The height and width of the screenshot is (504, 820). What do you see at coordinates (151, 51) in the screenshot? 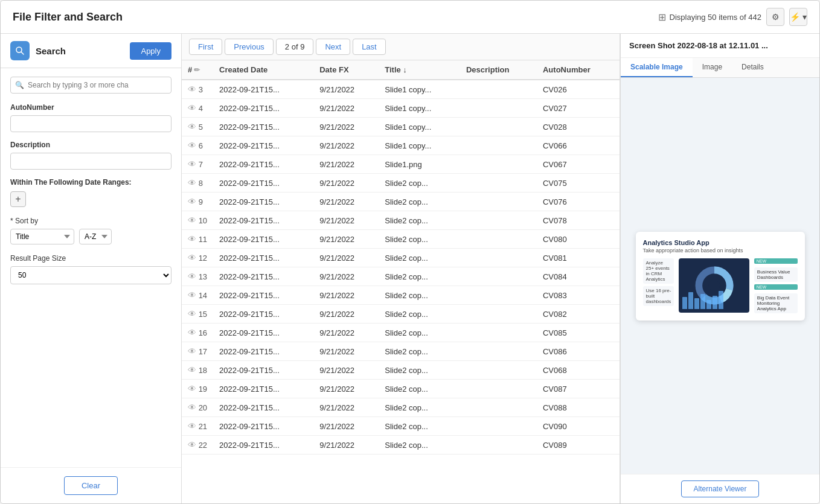
I see `apply-button: Apply` at bounding box center [151, 51].